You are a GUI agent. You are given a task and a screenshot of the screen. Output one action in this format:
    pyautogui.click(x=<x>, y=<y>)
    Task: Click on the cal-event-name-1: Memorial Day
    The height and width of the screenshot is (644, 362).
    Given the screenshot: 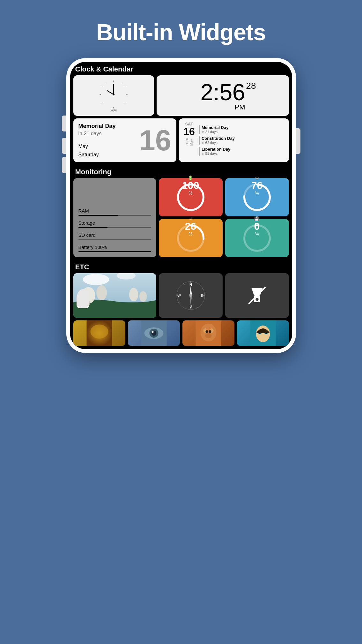 What is the action you would take?
    pyautogui.click(x=215, y=128)
    